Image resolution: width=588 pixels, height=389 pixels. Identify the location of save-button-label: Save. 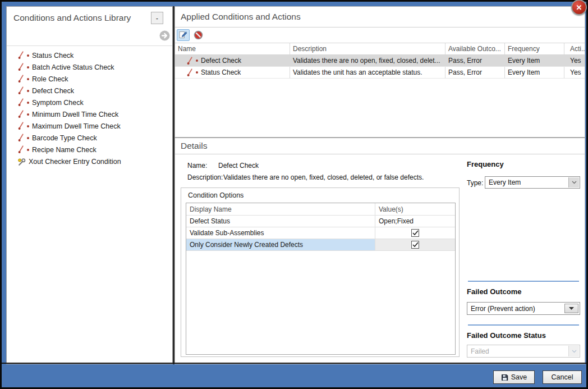
(520, 377).